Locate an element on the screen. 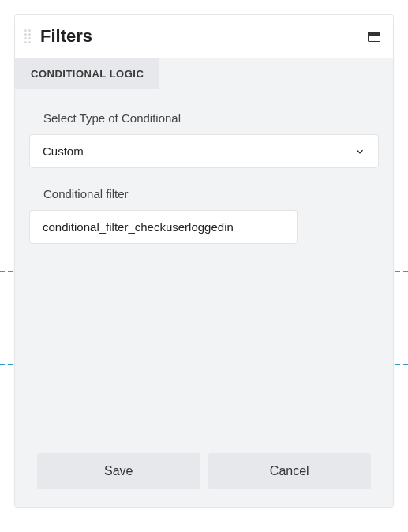  tab-bar: CONDITIONAL LOGIC is located at coordinates (204, 74).